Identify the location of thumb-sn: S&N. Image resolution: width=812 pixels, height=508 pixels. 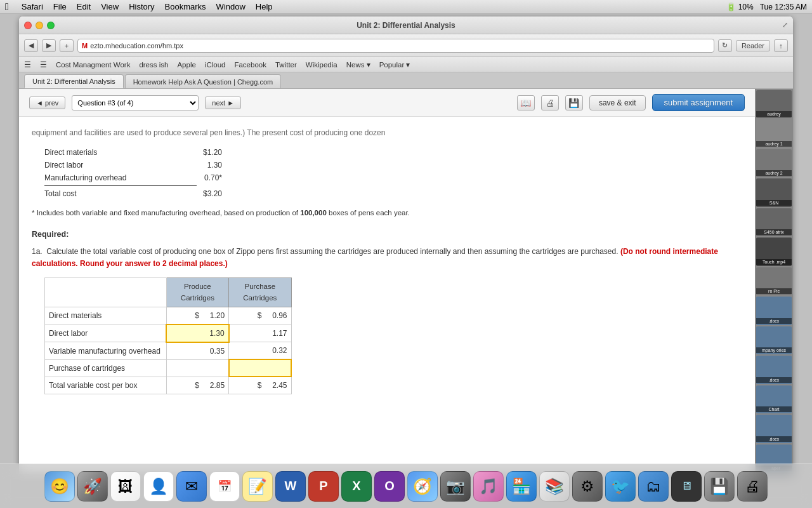
(774, 192).